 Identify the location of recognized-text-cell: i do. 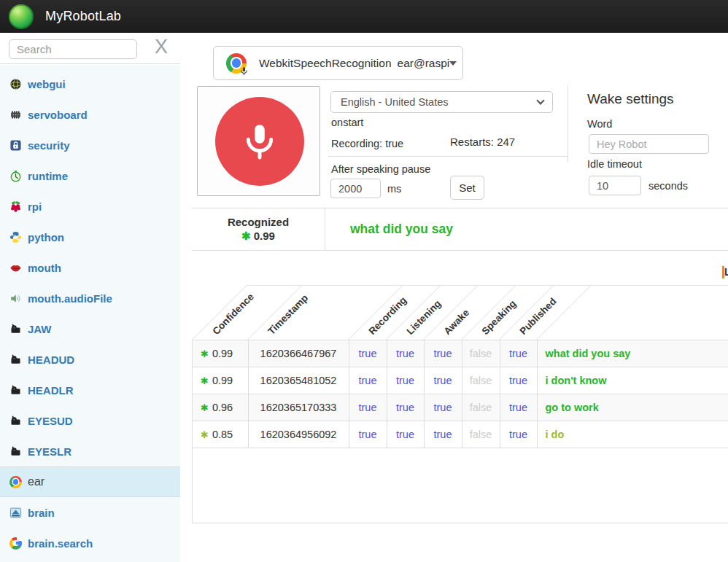
(632, 434).